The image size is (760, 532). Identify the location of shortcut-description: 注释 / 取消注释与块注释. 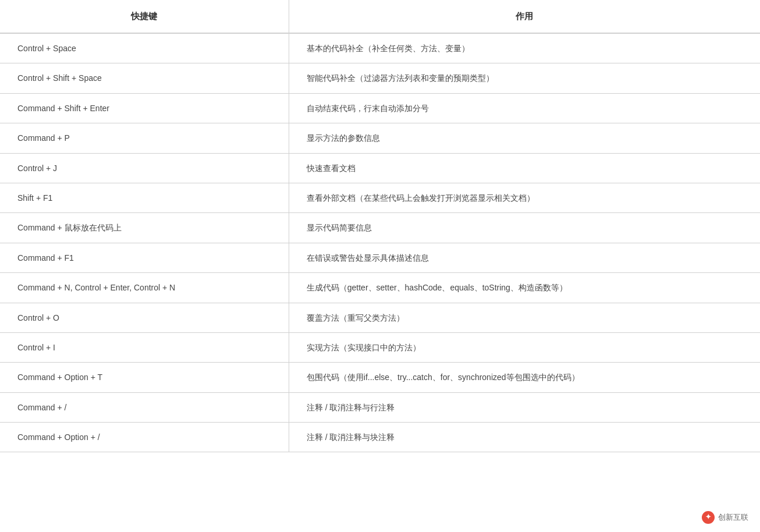
(524, 438).